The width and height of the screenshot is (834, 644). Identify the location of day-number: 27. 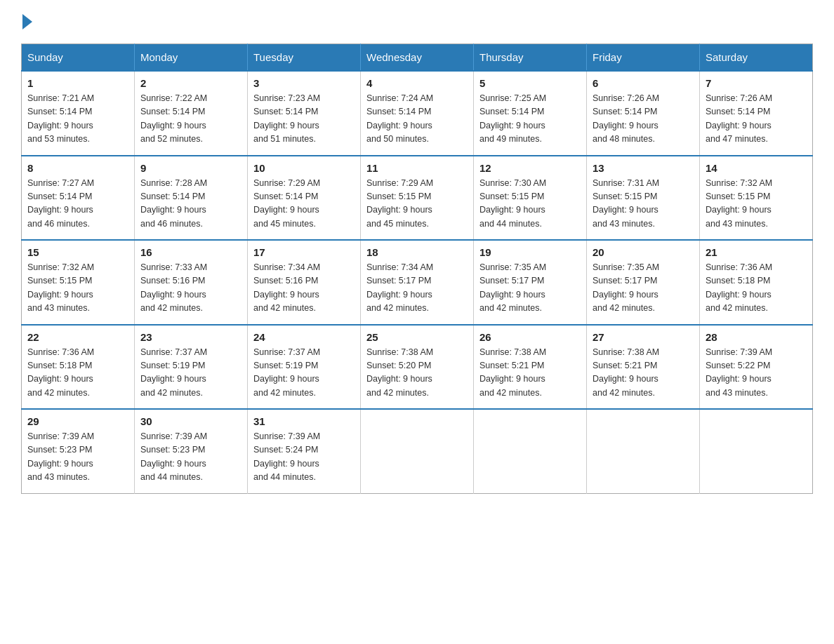
(643, 337).